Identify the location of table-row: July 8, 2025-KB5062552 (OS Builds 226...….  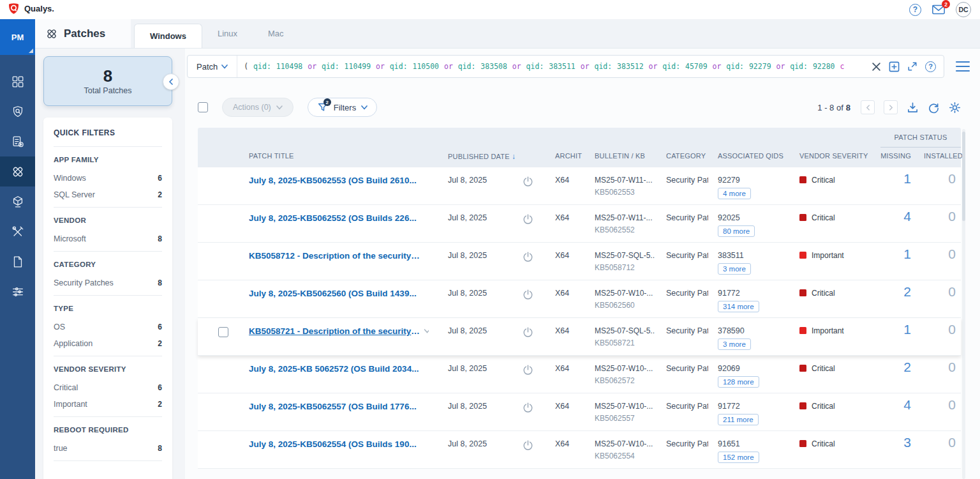
(579, 224).